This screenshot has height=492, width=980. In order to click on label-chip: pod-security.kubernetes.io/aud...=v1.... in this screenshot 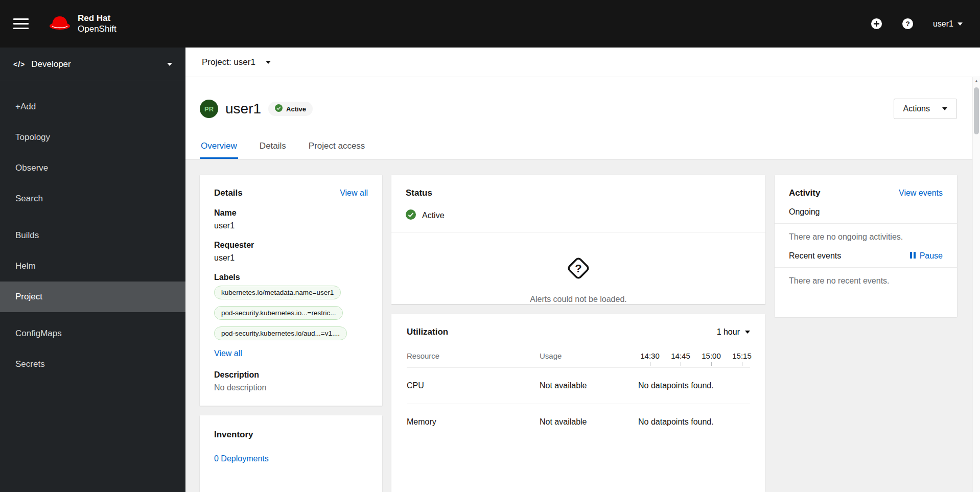, I will do `click(281, 333)`.